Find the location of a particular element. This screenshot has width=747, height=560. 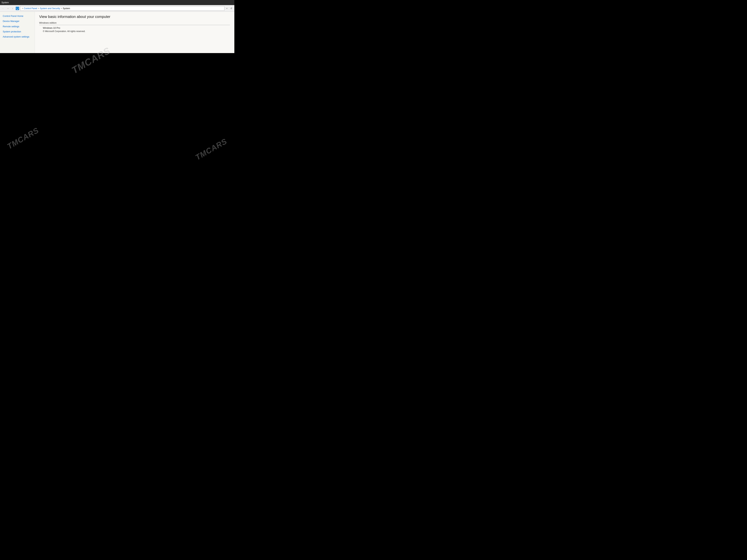

sidebar-item-label: Remote settings is located at coordinates (11, 26).